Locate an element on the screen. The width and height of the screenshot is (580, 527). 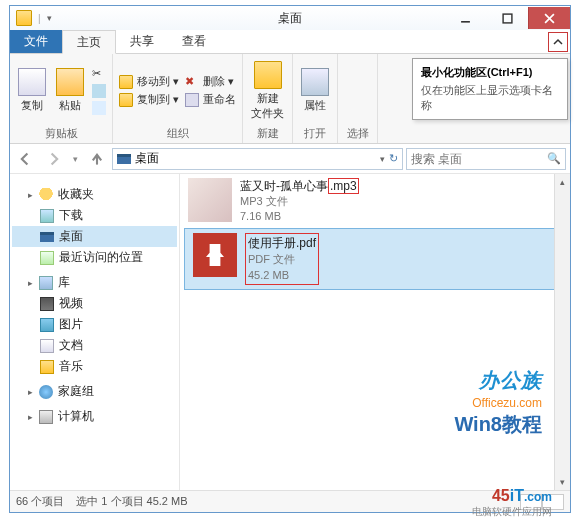
group-label-open: 打开 is located at coordinates (315, 134).